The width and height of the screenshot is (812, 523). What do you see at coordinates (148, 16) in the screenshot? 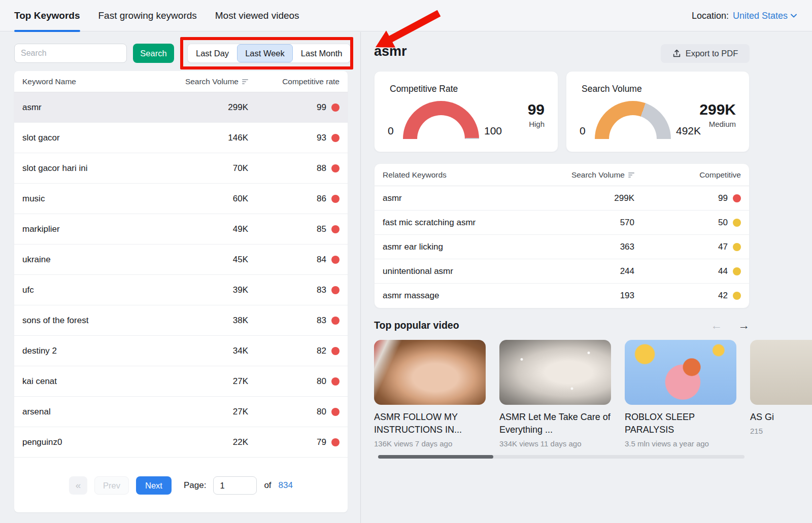
I see `tab-fast-growing-keywords: Fast growing keywords` at bounding box center [148, 16].